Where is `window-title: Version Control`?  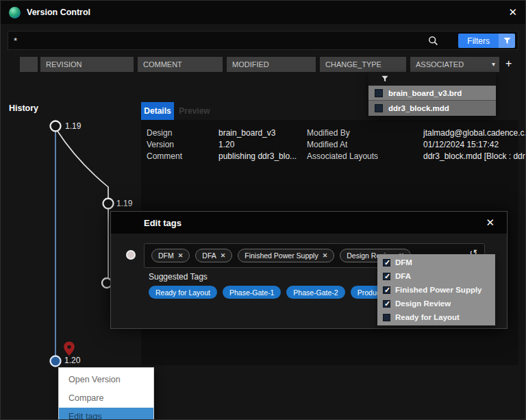
window-title: Version Control is located at coordinates (59, 12).